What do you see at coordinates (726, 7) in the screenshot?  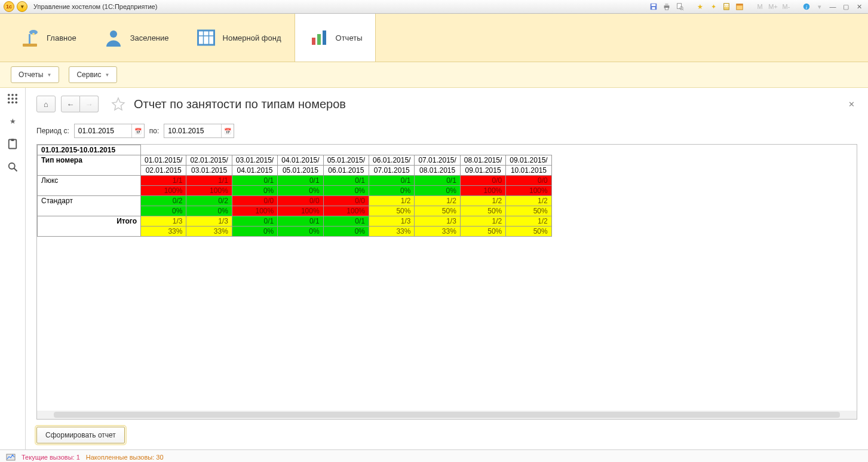 I see `calculator-icon` at bounding box center [726, 7].